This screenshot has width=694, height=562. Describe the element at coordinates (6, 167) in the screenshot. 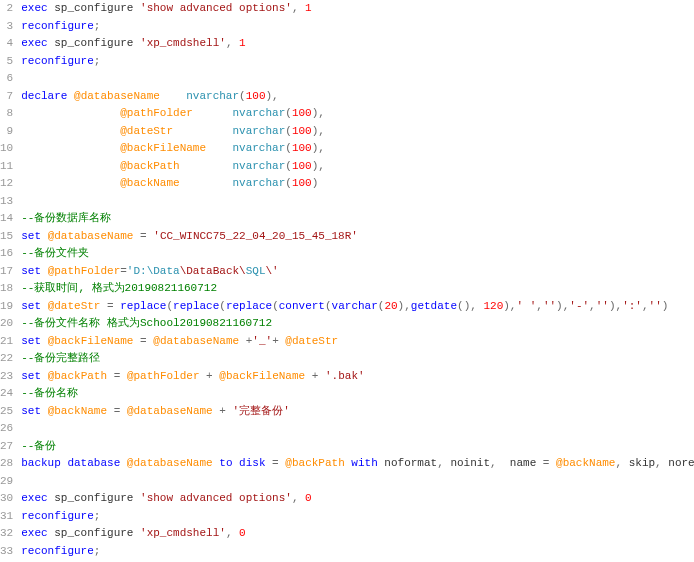

I see `line-number: 11` at that location.